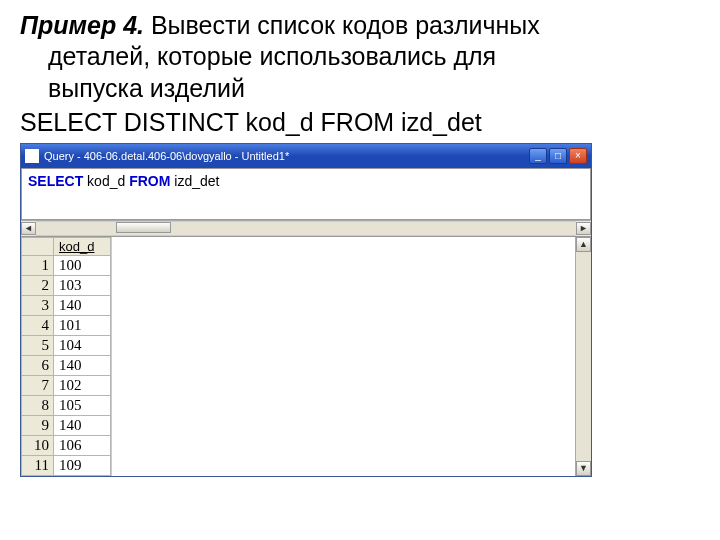  Describe the element at coordinates (194, 181) in the screenshot. I see `tbl-token: izd_det` at that location.